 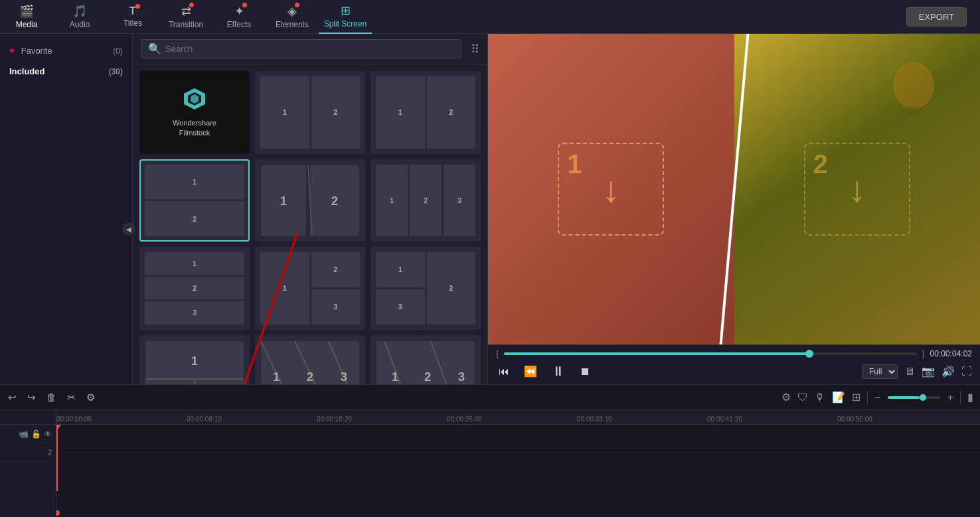 What do you see at coordinates (803, 398) in the screenshot?
I see `timeline-shield-icon: 🛡` at bounding box center [803, 398].